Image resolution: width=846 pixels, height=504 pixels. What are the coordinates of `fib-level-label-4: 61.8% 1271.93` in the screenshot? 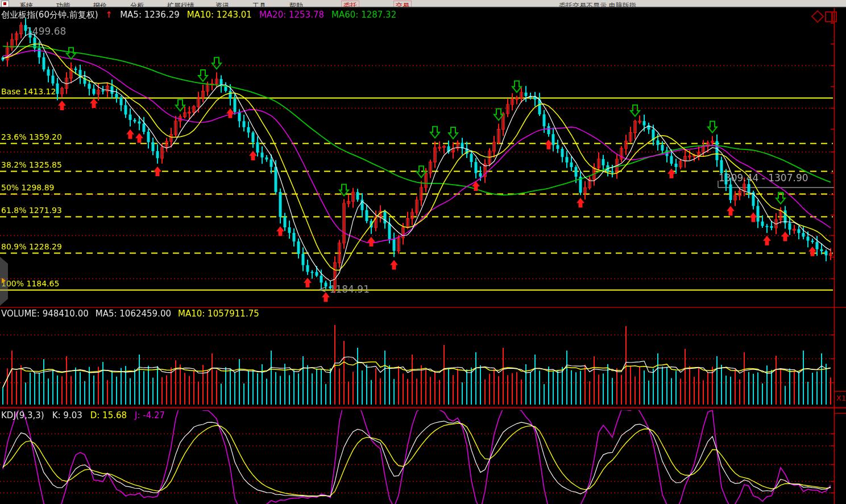 It's located at (32, 210).